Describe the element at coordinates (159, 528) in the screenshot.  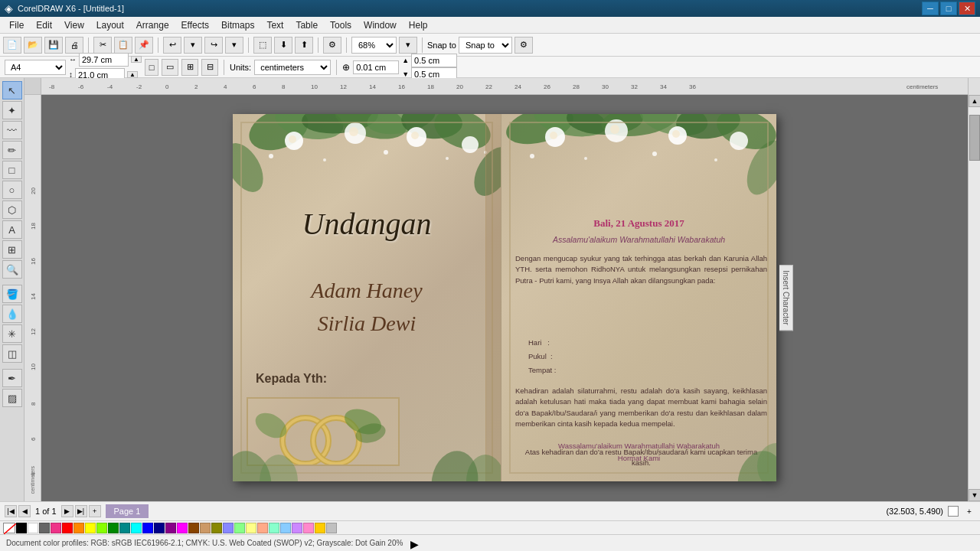
I see `color-navy` at that location.